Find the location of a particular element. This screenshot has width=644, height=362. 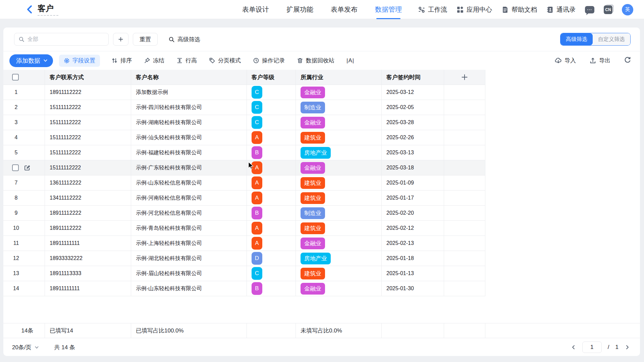

name-cell: 示例-上海轻松科技有限公司 is located at coordinates (189, 243).